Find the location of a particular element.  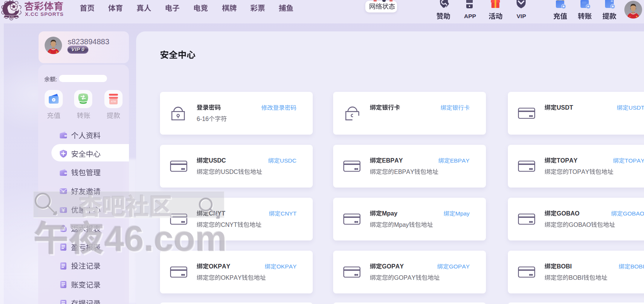

svg-text: 1 is located at coordinates (203, 119).